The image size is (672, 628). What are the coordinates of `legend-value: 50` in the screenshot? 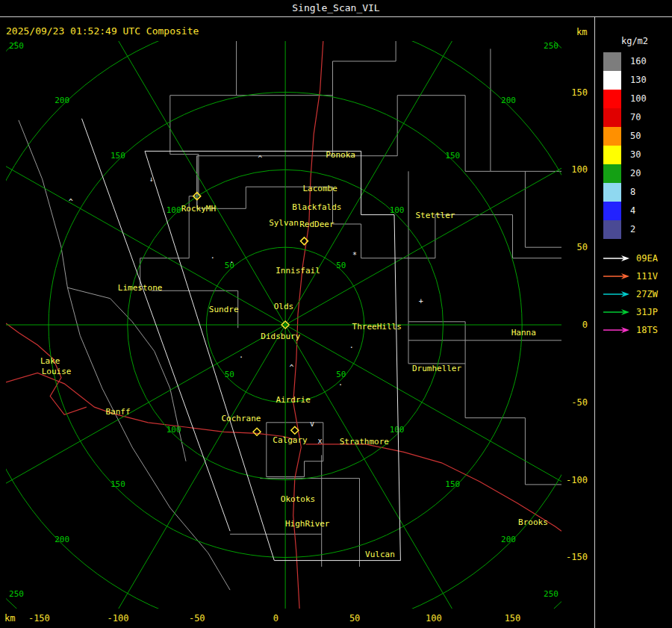 It's located at (635, 136).